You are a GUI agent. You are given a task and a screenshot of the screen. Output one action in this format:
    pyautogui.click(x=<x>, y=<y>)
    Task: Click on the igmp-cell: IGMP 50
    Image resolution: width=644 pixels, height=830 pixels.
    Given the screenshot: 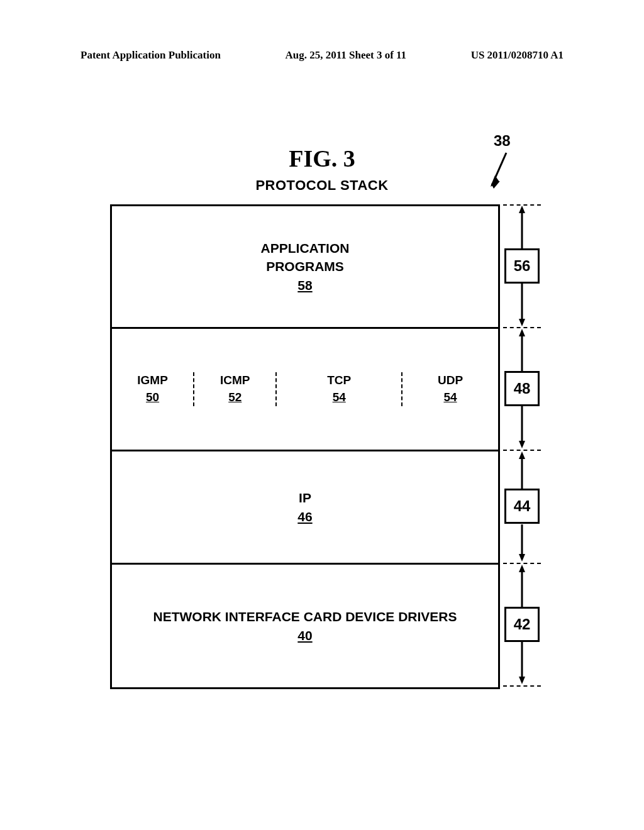 What is the action you would take?
    pyautogui.click(x=153, y=389)
    